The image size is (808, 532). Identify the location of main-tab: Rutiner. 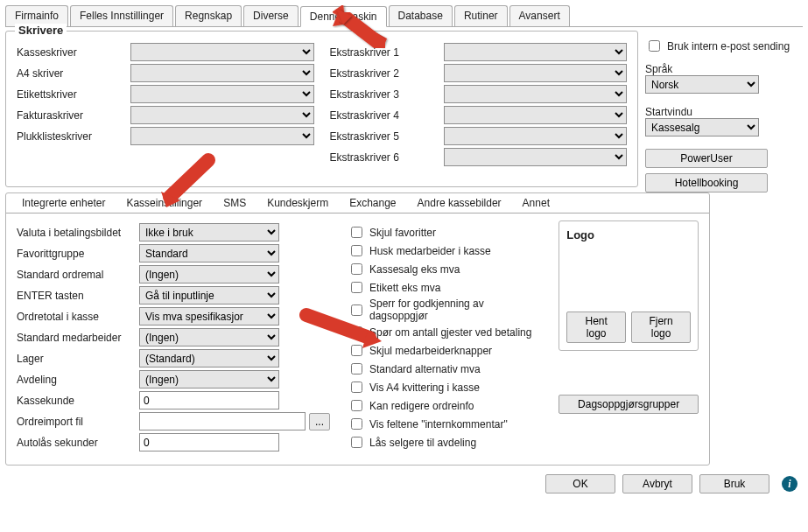
(481, 16).